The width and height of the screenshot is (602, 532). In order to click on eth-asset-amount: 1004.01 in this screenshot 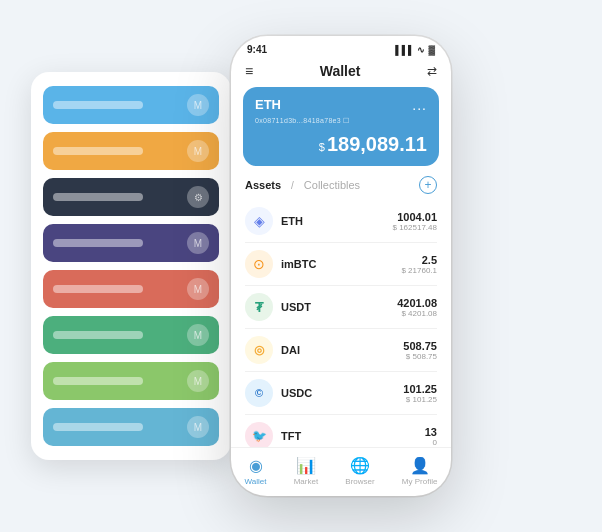, I will do `click(416, 217)`.